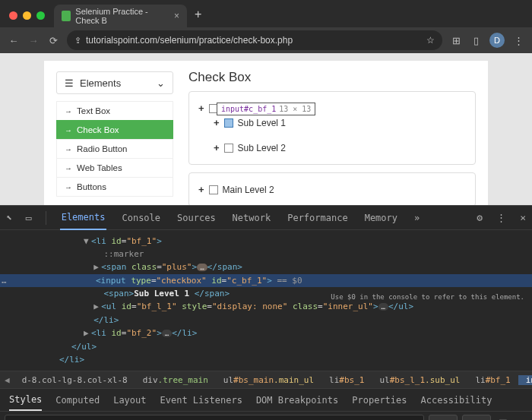 The image size is (532, 420). What do you see at coordinates (332, 108) in the screenshot?
I see `tree-row: + input#c_bf_1 13 × 13` at bounding box center [332, 108].